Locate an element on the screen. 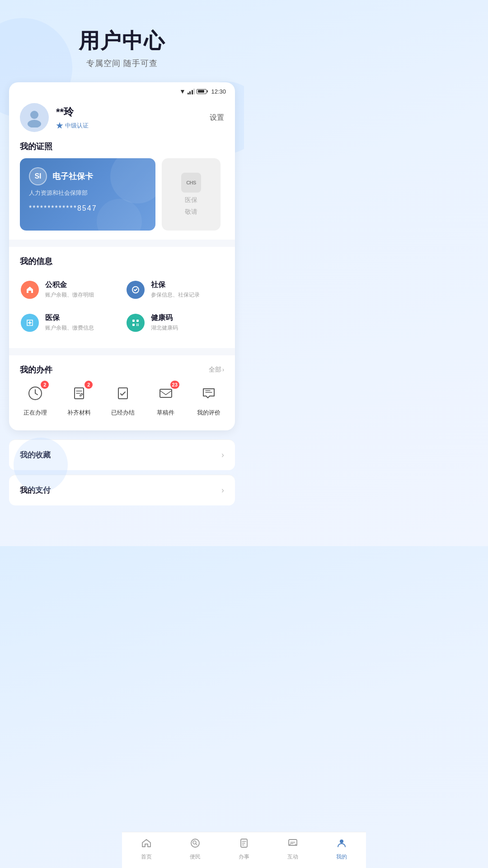 The height and width of the screenshot is (868, 488). status-time: 12:30 is located at coordinates (219, 91).